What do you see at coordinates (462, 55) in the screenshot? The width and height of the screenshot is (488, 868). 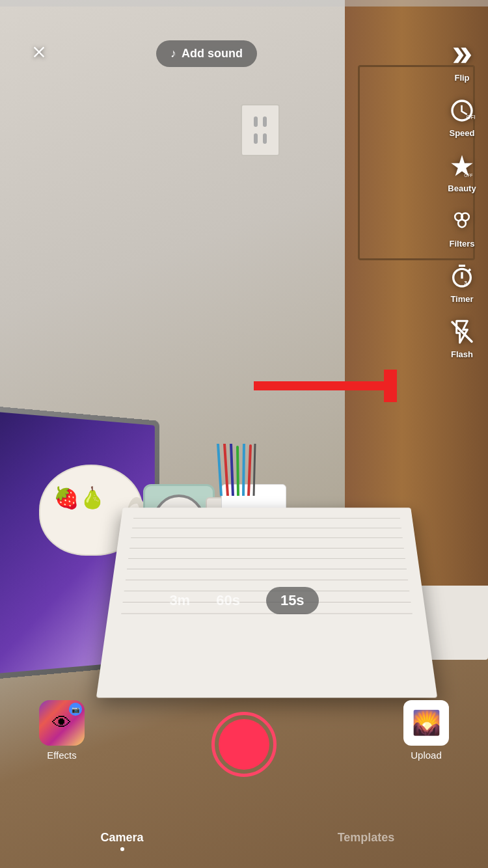 I see `flip-icon` at bounding box center [462, 55].